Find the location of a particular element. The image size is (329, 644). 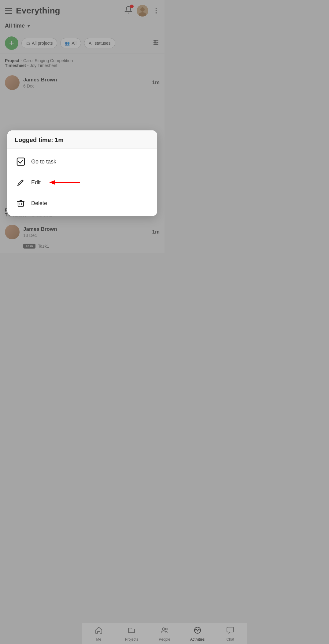

modal-header: Logged time: 1m is located at coordinates (82, 140).